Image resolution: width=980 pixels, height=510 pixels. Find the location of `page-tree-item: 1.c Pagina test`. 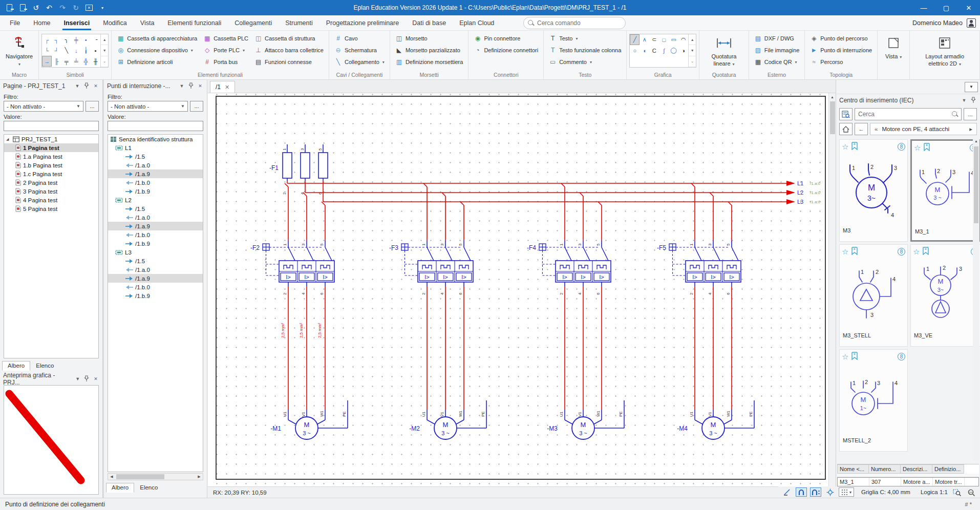

page-tree-item: 1.c Pagina test is located at coordinates (51, 174).